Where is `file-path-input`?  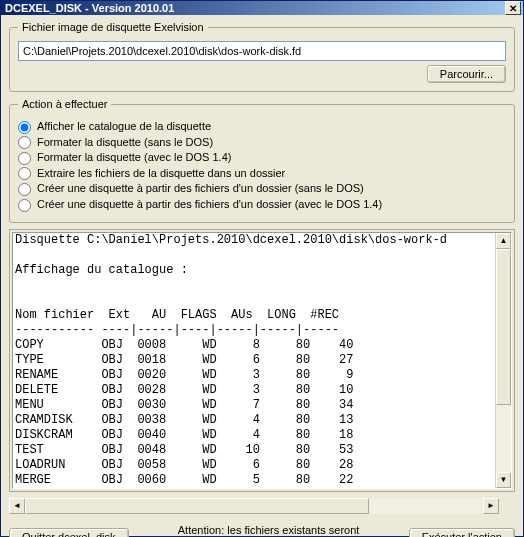 file-path-input is located at coordinates (262, 51).